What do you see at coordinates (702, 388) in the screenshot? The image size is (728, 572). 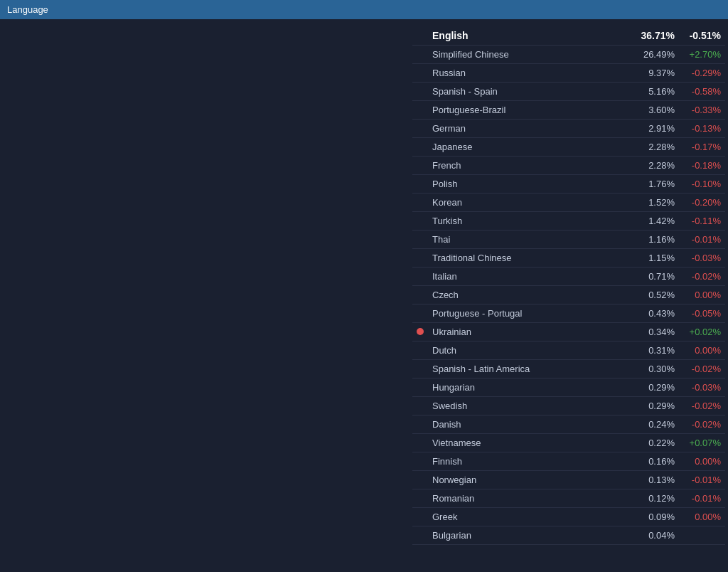 I see `language-change: -0.03%` at bounding box center [702, 388].